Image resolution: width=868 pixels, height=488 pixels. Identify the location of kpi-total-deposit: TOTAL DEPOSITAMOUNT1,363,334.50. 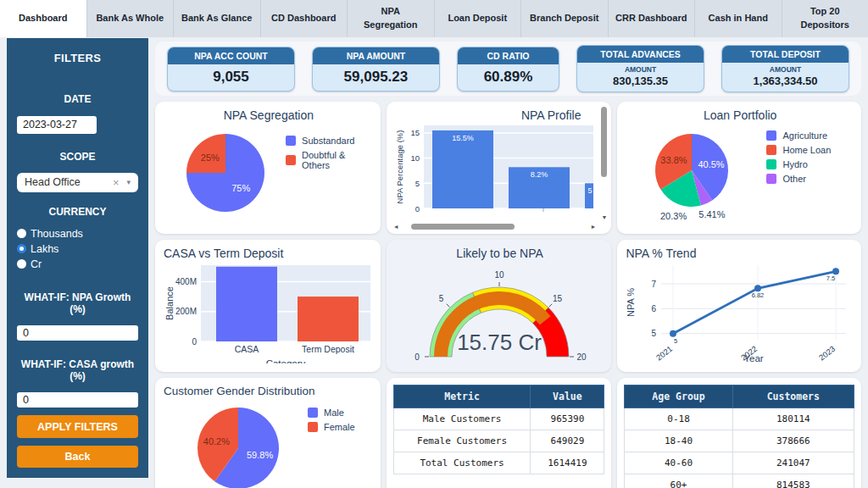
(785, 69).